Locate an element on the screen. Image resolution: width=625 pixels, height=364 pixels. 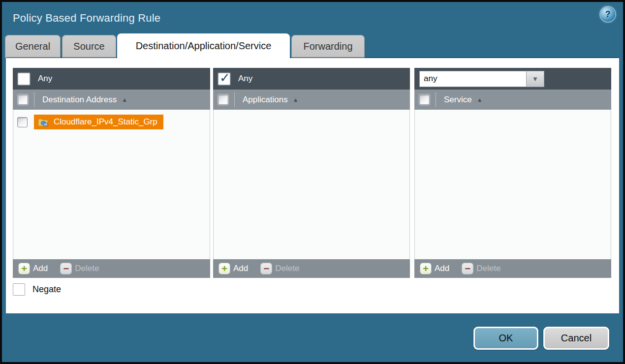
destination-delete-button: − Delete is located at coordinates (80, 269).